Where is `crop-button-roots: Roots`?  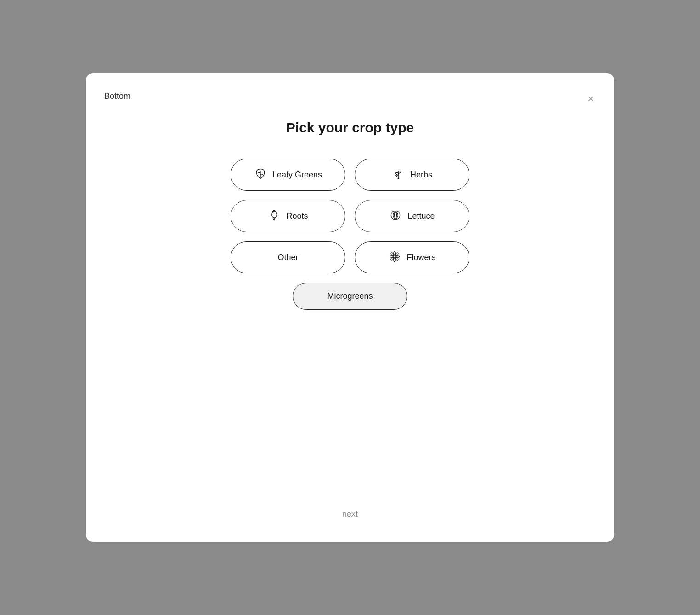 crop-button-roots: Roots is located at coordinates (288, 216).